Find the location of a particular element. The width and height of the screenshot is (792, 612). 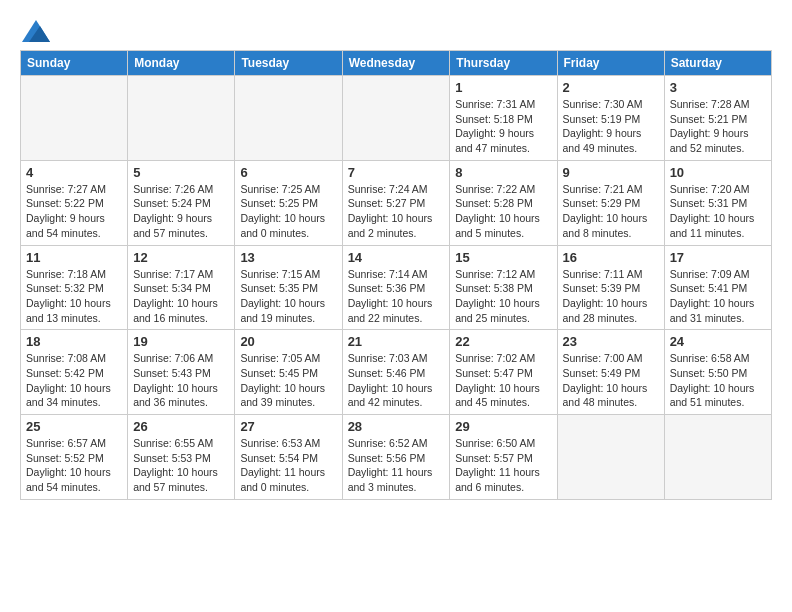

calendar-cell: 25Sunrise: 6:57 AMSunset: 5:52 PMDayligh… is located at coordinates (74, 458).